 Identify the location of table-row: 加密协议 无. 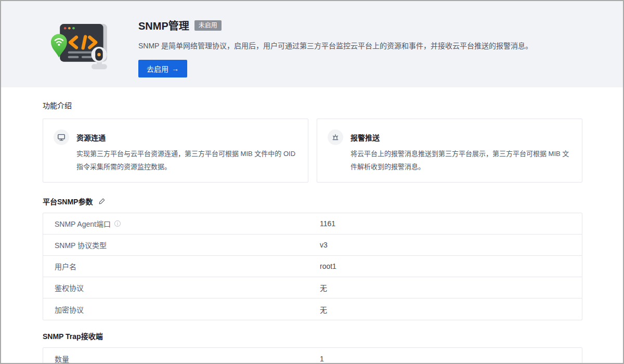
(313, 309).